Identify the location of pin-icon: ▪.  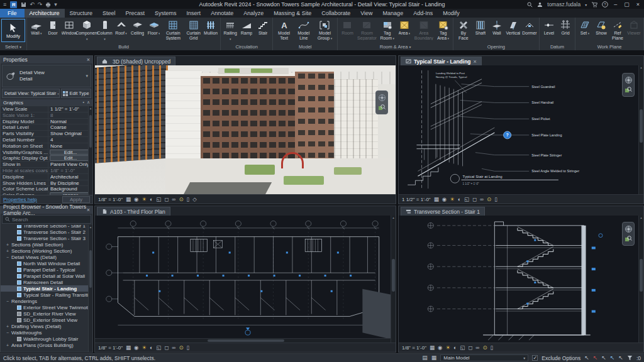
(83, 102).